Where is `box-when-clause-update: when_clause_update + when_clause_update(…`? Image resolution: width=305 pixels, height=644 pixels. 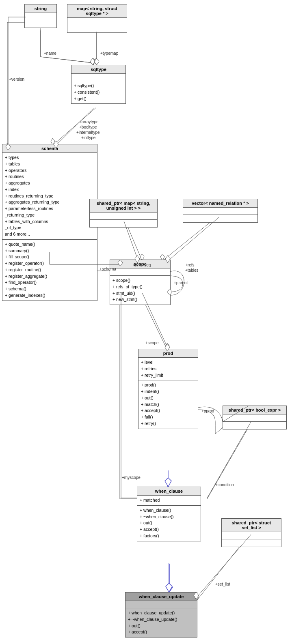
box-when-clause-update: when_clause_update + when_clause_update(… is located at coordinates (161, 615).